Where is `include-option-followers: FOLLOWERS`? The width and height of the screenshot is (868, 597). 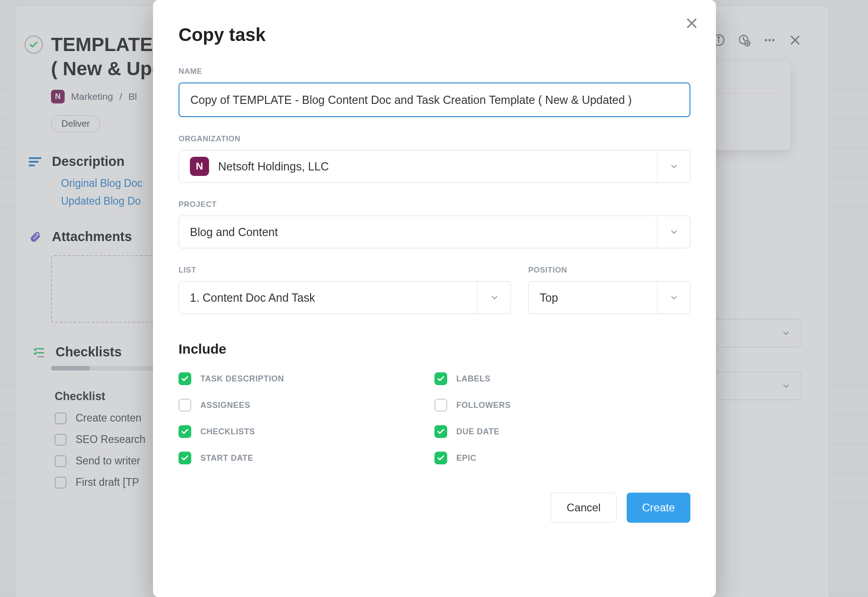
include-option-followers: FOLLOWERS is located at coordinates (562, 405).